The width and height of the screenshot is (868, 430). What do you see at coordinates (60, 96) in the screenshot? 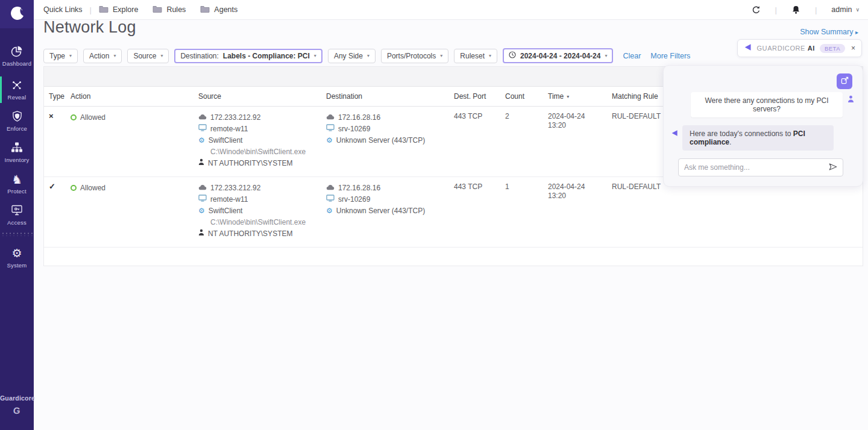
I see `col-header-type: Type` at bounding box center [60, 96].